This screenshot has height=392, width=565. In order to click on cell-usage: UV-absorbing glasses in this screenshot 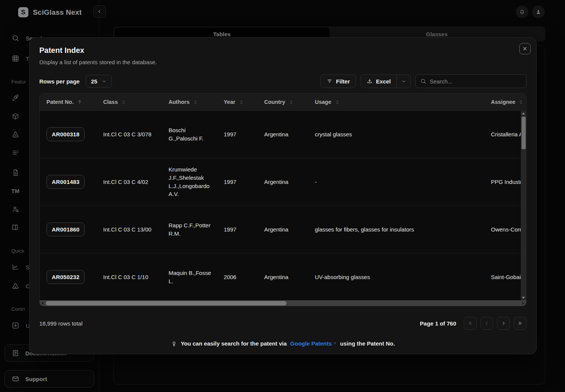, I will do `click(396, 277)`.